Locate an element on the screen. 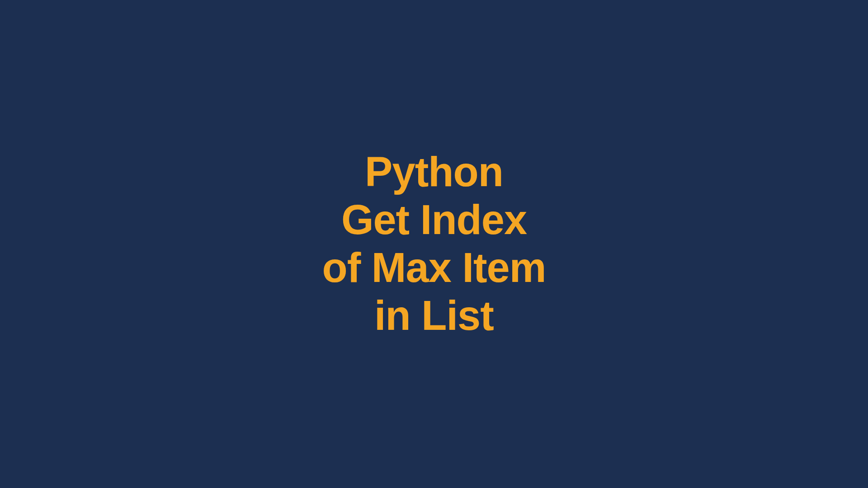 Image resolution: width=868 pixels, height=488 pixels. title-line-2: Get Index is located at coordinates (434, 220).